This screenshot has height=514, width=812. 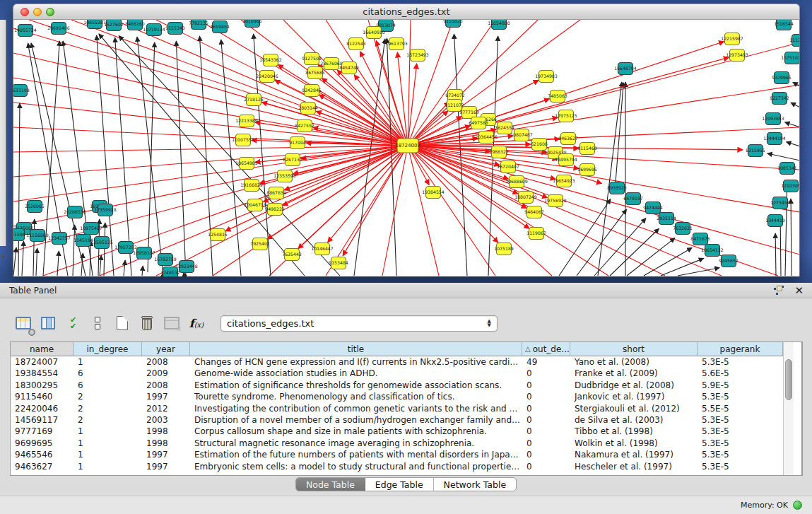 I want to click on graph-node: 8454749, so click(x=349, y=68).